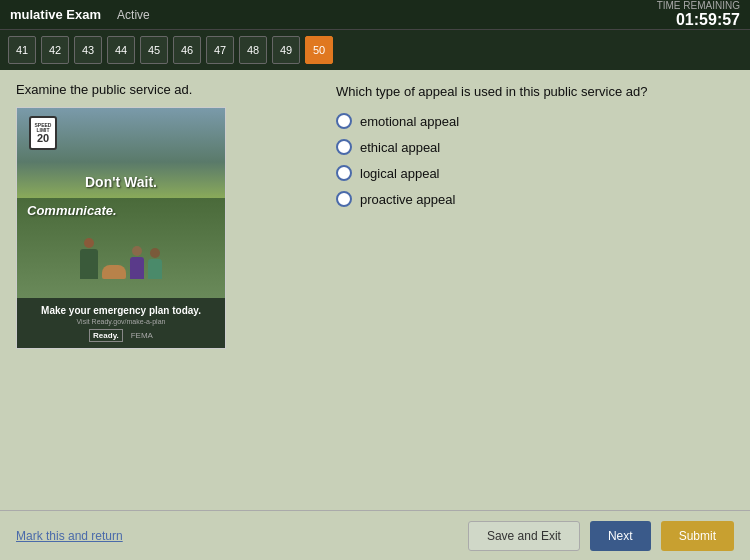 Image resolution: width=750 pixels, height=560 pixels. I want to click on radio-emotional, so click(344, 121).